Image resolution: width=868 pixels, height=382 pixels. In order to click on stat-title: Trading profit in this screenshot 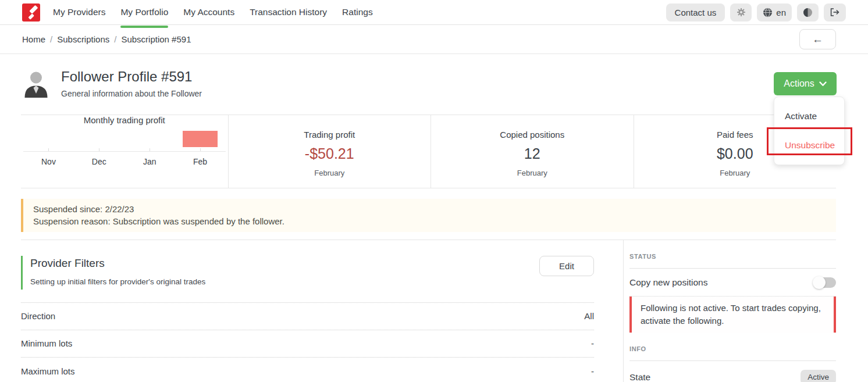, I will do `click(330, 135)`.